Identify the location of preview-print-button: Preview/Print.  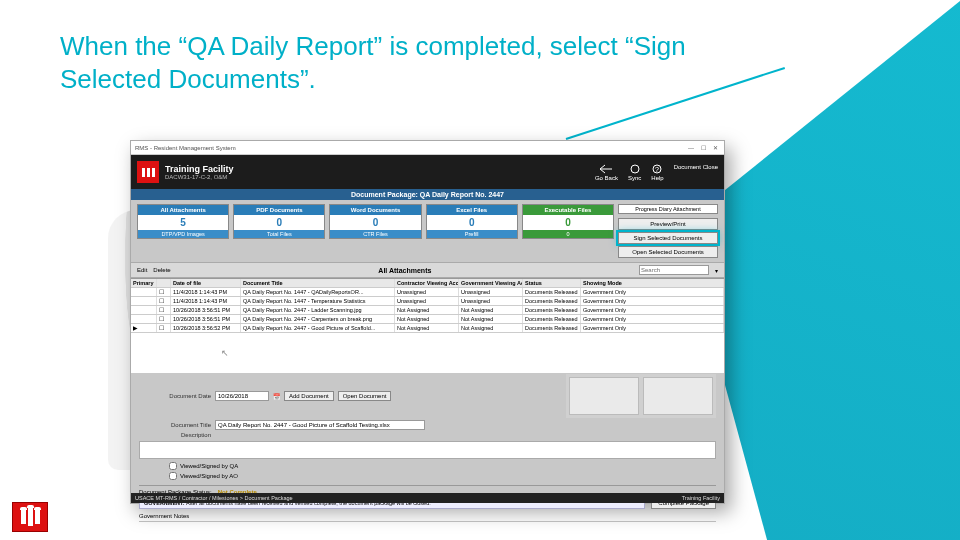
(668, 224).